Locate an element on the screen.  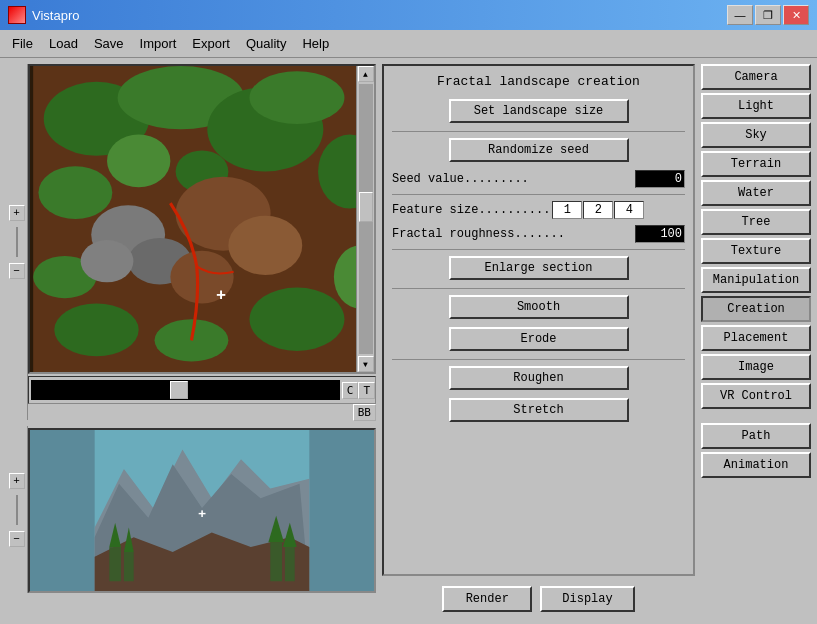
roughen-button: Roughen is located at coordinates (539, 378).